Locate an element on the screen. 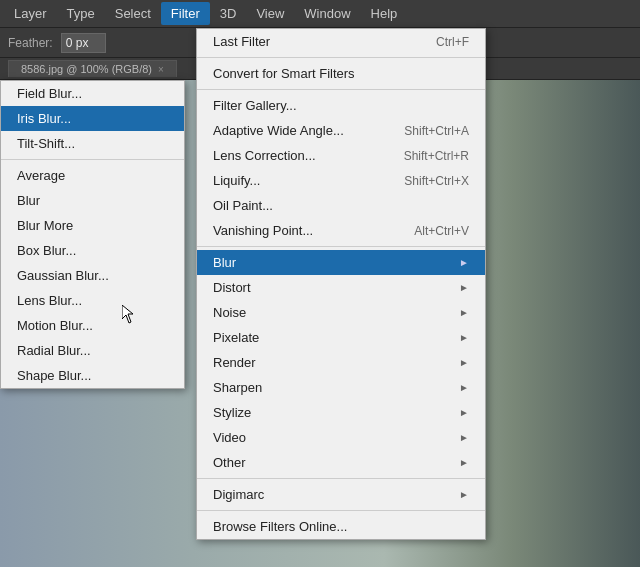 This screenshot has height=567, width=640. blur-lens-blur: Lens Blur... is located at coordinates (92, 300).